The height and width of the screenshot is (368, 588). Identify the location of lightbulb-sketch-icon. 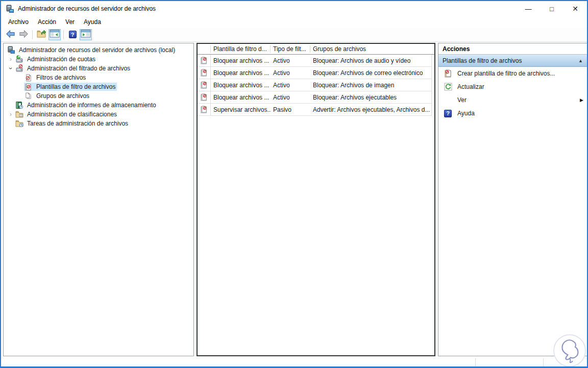
(570, 351).